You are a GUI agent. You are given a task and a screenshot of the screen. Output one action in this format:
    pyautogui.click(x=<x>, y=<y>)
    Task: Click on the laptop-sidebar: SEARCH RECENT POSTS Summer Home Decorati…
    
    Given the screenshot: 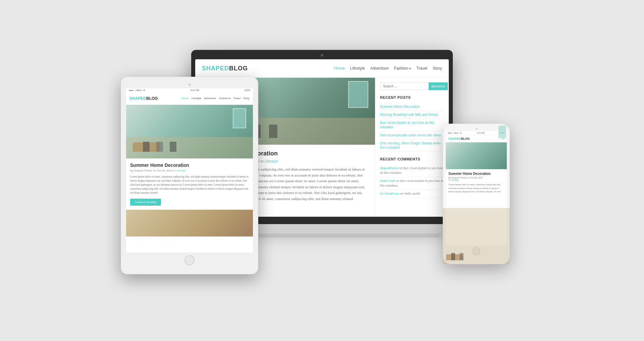 What is the action you would take?
    pyautogui.click(x=412, y=147)
    